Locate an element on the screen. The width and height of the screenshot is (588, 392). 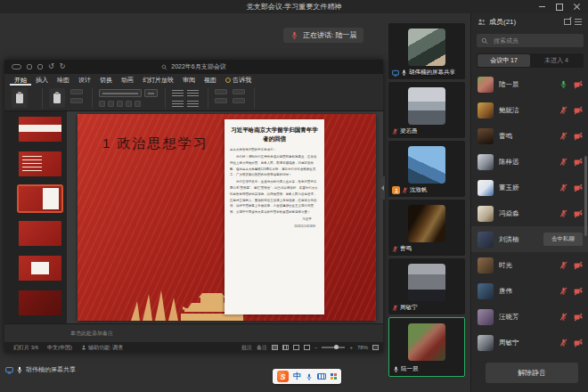
save-icon is located at coordinates (40, 67).